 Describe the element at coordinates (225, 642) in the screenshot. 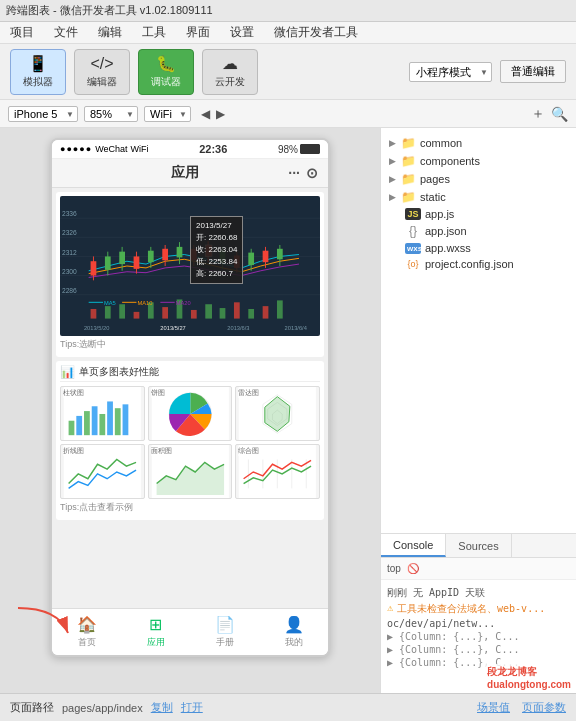

I see `tab-manual-label: 手册` at that location.